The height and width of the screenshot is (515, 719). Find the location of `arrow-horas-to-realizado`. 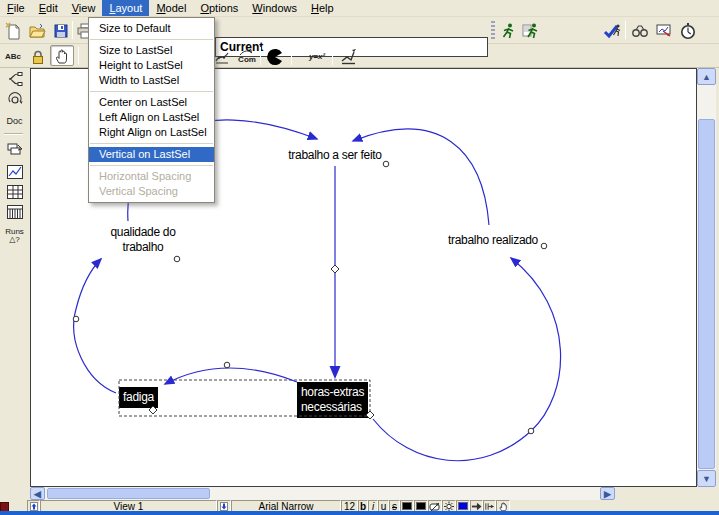

arrow-horas-to-realizado is located at coordinates (467, 360).